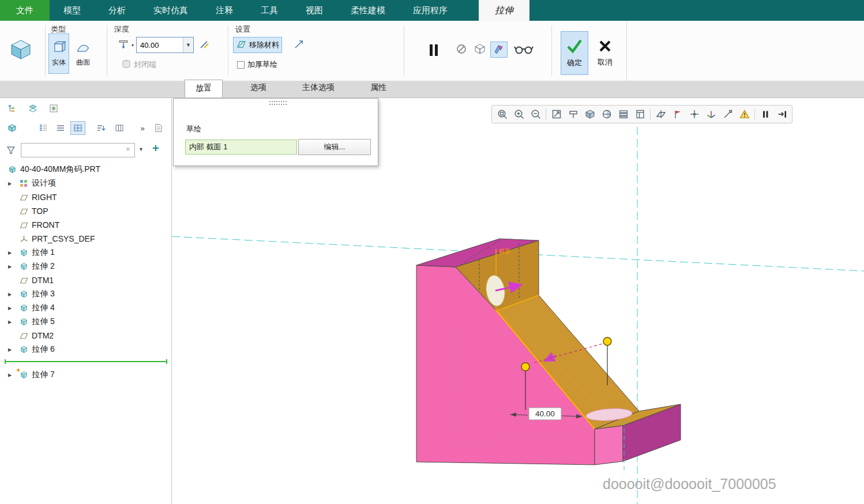 The image size is (864, 504). What do you see at coordinates (86, 375) in the screenshot?
I see `tree-item-extrude-7: ▶ * 拉伸 7` at bounding box center [86, 375].